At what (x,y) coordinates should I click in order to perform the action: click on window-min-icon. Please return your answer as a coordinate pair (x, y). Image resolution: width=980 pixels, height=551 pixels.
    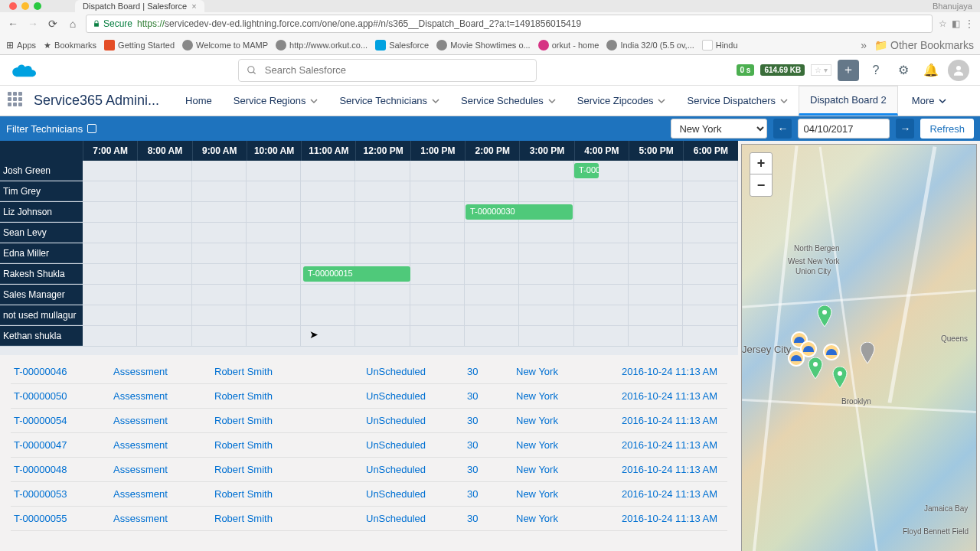
    Looking at the image, I should click on (25, 6).